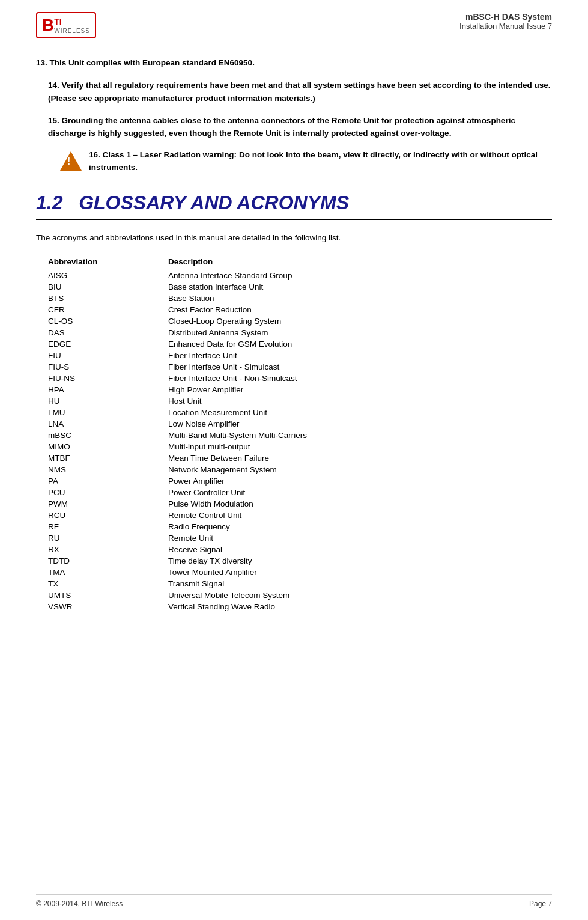  Describe the element at coordinates (366, 435) in the screenshot. I see `description-cell: Multi-Band Multi-System Multi-Carriers` at that location.